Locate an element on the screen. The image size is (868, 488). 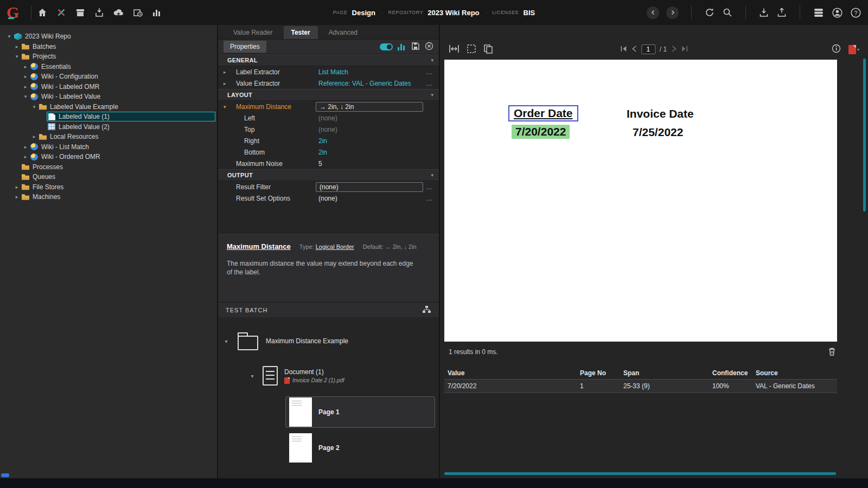
tree-item-batches: ▸Batches is located at coordinates (108, 47).